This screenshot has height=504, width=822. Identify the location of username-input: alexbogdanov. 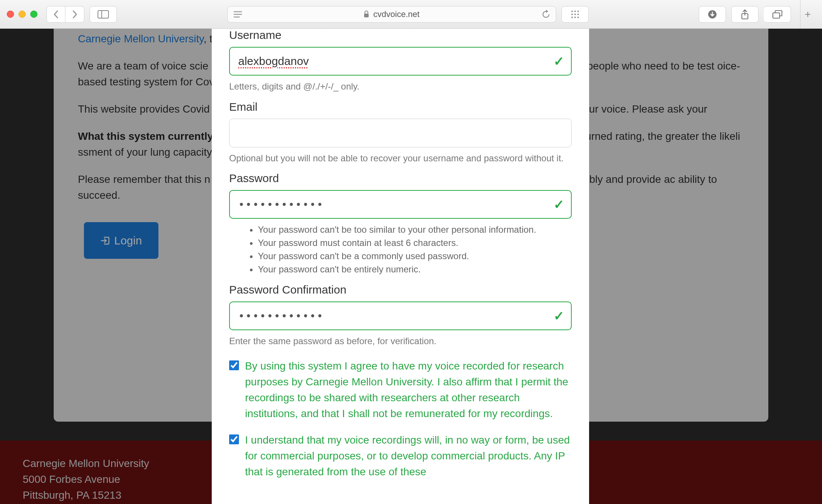
(400, 61).